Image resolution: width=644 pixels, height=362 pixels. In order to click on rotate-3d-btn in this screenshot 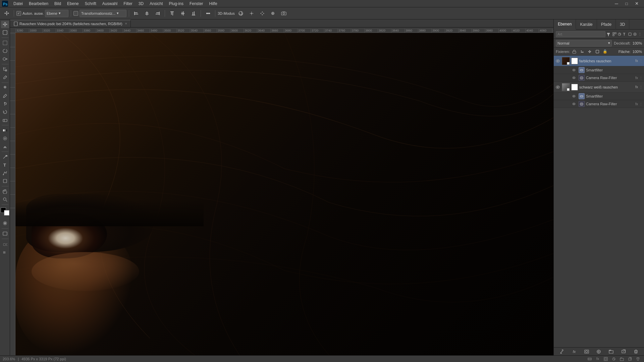, I will do `click(241, 13)`.